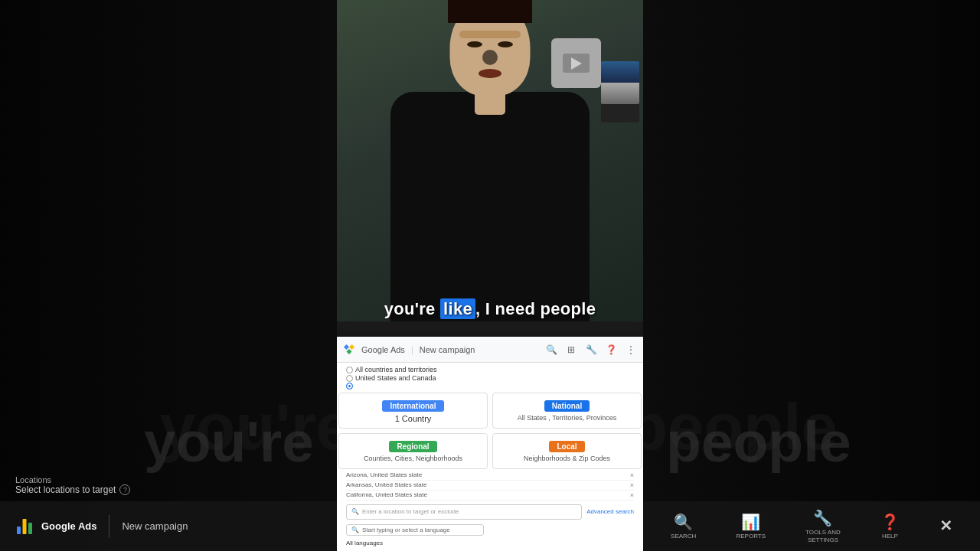 The image size is (980, 551). I want to click on regional-desc: Counties, Cities, Neighborhoods, so click(413, 459).